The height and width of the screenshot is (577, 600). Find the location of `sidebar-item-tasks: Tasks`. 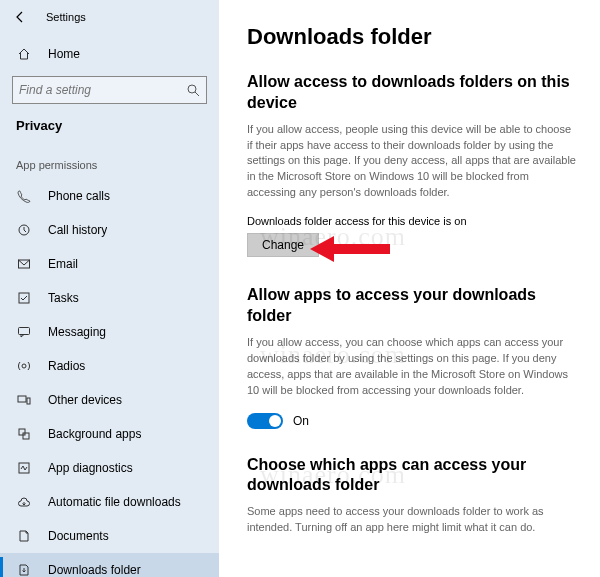

sidebar-item-tasks: Tasks is located at coordinates (110, 298).